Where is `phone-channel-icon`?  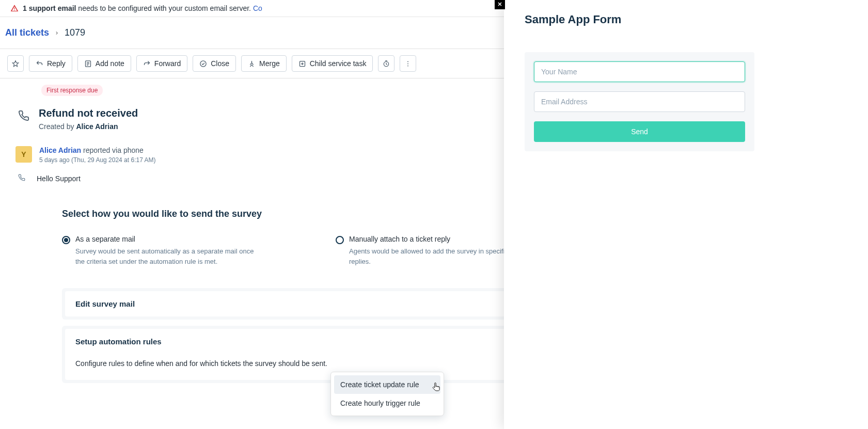 phone-channel-icon is located at coordinates (24, 115).